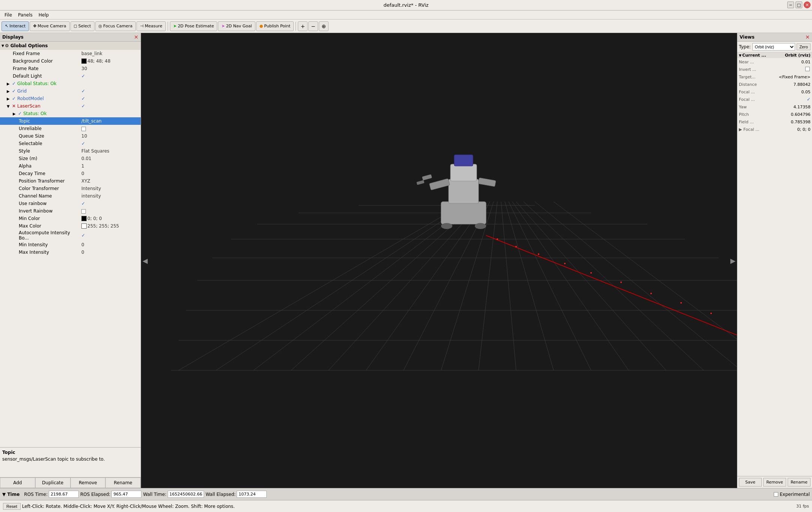  Describe the element at coordinates (71, 54) in the screenshot. I see `fixed-frame-row: Fixed Frame base_link` at that location.